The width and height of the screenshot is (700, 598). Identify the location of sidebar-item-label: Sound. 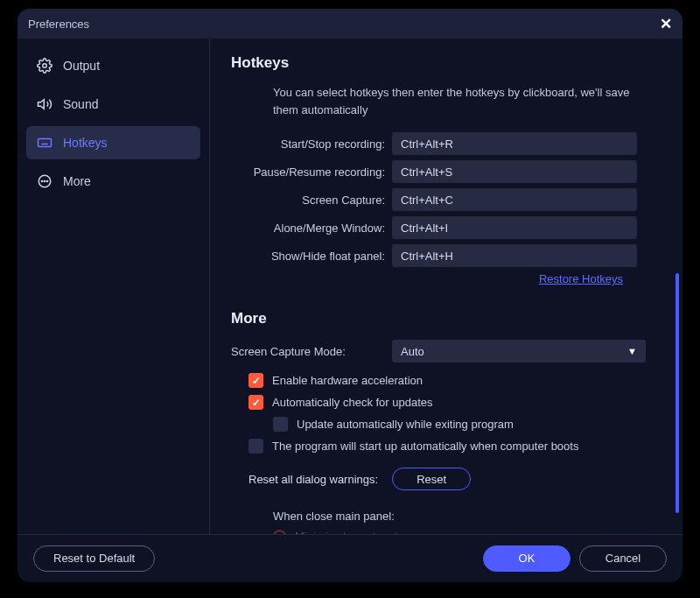
(80, 104).